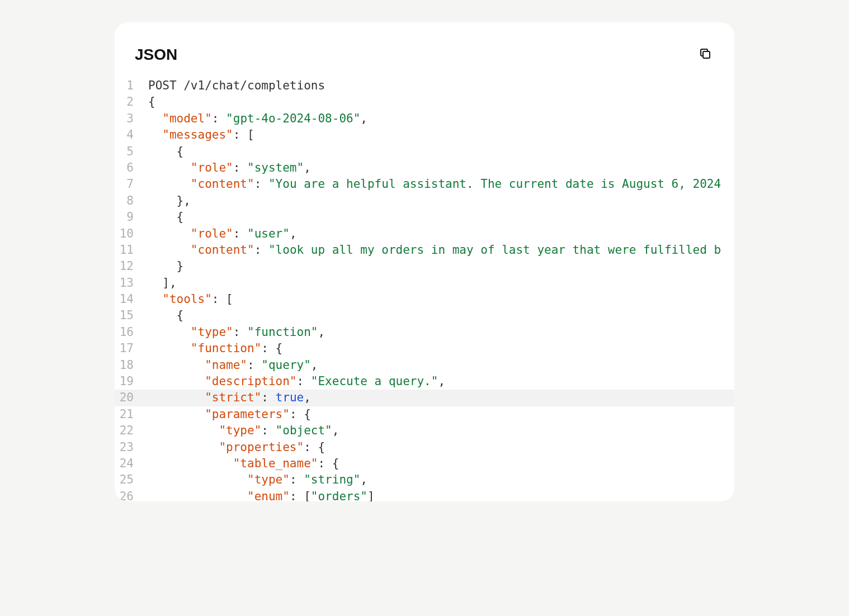 The width and height of the screenshot is (849, 616). What do you see at coordinates (131, 217) in the screenshot?
I see `line-number: 9` at bounding box center [131, 217].